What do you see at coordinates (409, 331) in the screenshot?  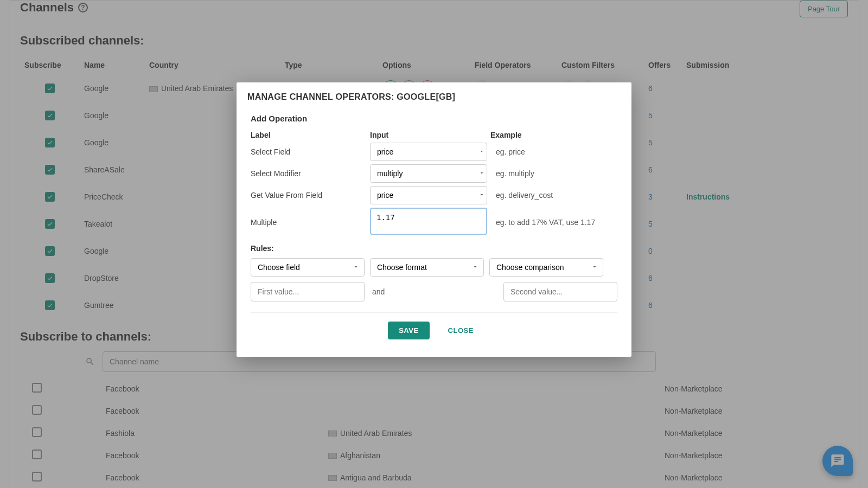 I see `save-button: SAVE` at bounding box center [409, 331].